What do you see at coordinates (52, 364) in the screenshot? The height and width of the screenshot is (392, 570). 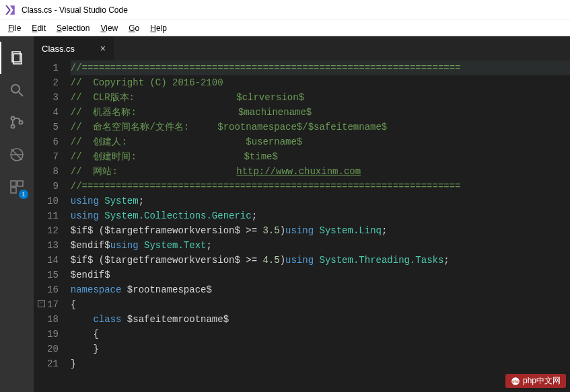 I see `line-number: 21` at bounding box center [52, 364].